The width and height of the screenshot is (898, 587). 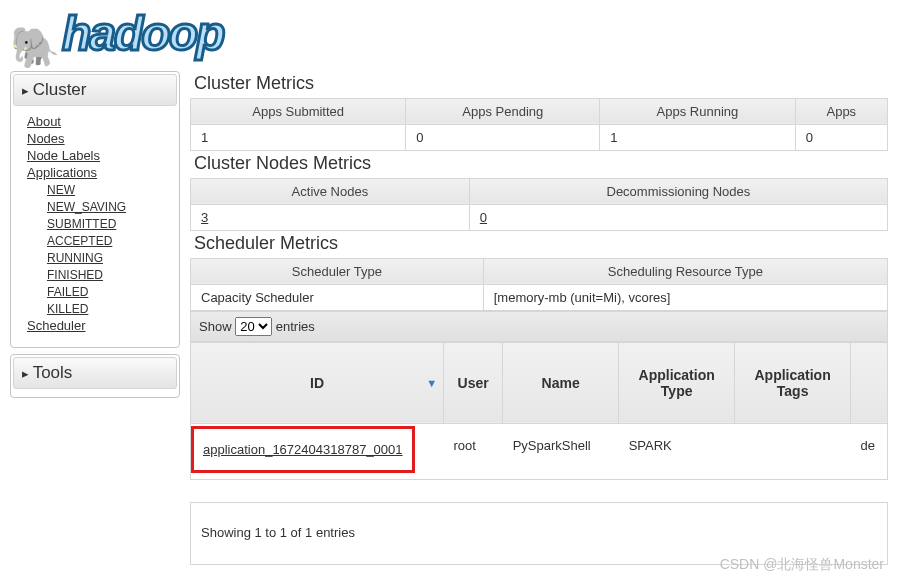 I want to click on col-user: User, so click(x=474, y=382).